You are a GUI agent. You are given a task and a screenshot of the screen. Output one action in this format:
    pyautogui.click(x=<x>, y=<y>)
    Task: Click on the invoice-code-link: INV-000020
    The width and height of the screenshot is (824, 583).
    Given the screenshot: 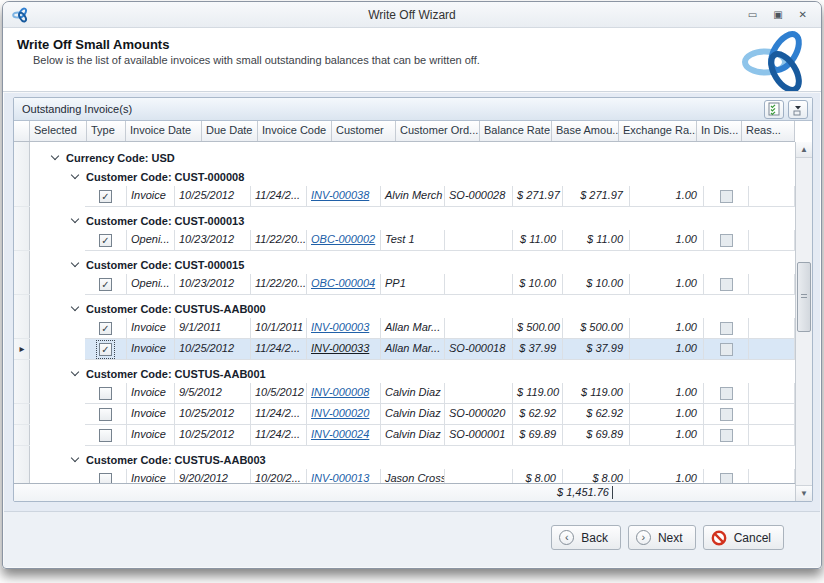 What is the action you would take?
    pyautogui.click(x=344, y=413)
    